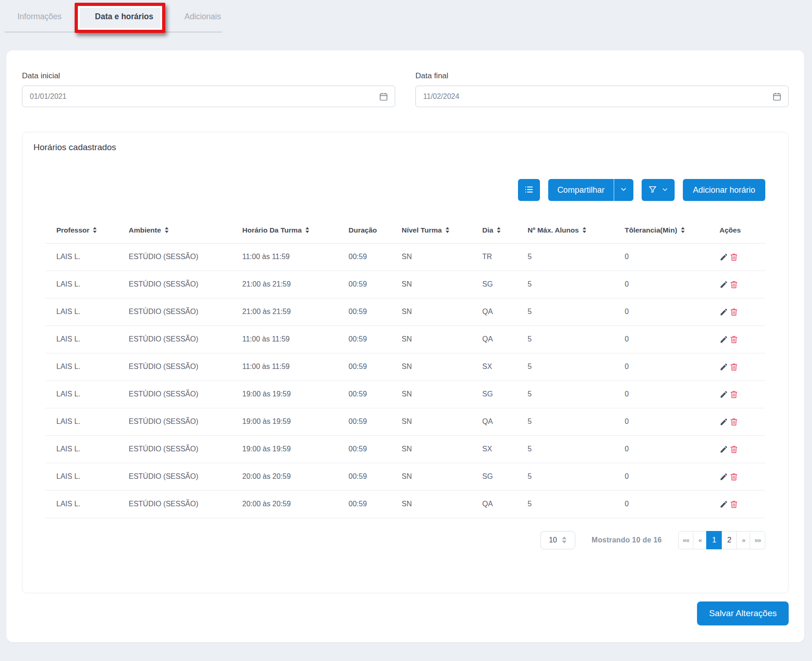  Describe the element at coordinates (743, 613) in the screenshot. I see `save-button: Salvar Alterações` at that location.